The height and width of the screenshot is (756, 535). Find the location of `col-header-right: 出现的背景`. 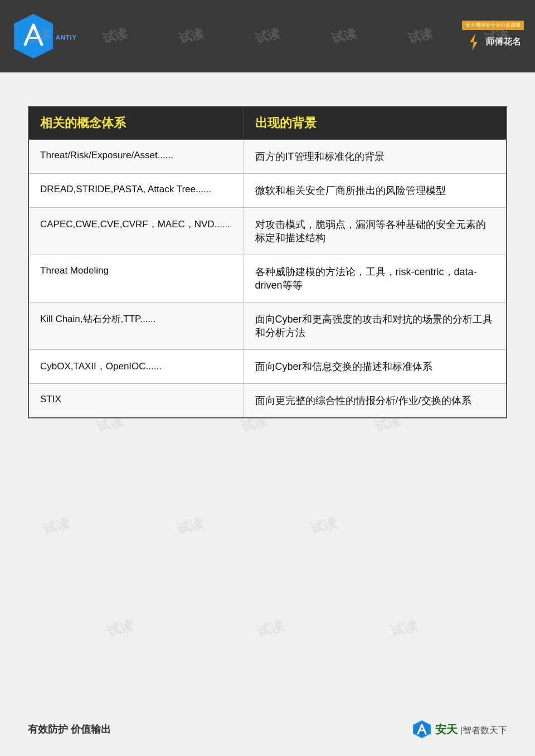

col-header-right: 出现的背景 is located at coordinates (375, 123).